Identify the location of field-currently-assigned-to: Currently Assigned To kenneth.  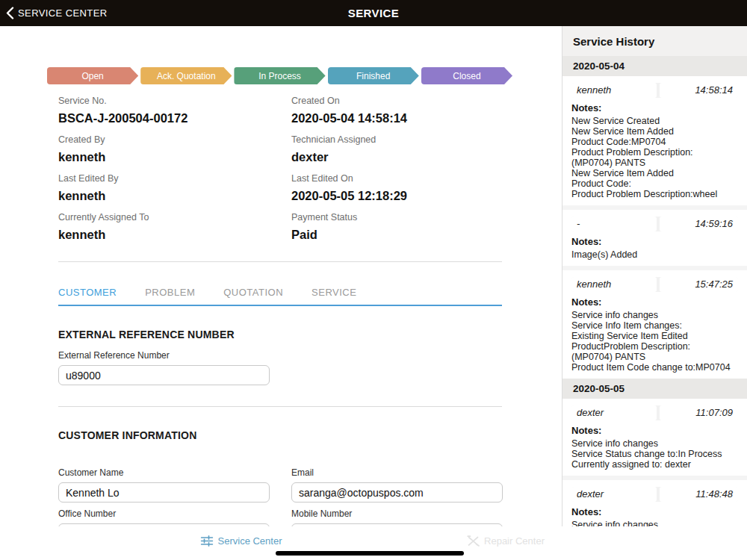
(175, 227).